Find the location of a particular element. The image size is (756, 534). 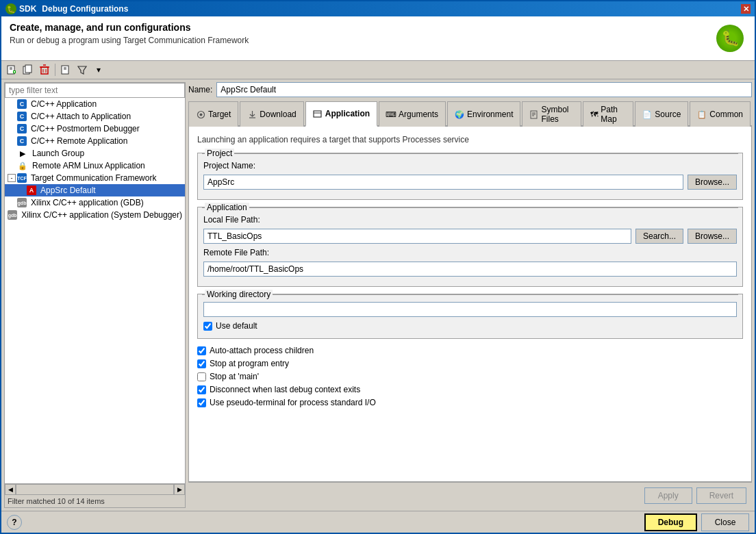

local-file-path-label: Local File Path: is located at coordinates (231, 220).